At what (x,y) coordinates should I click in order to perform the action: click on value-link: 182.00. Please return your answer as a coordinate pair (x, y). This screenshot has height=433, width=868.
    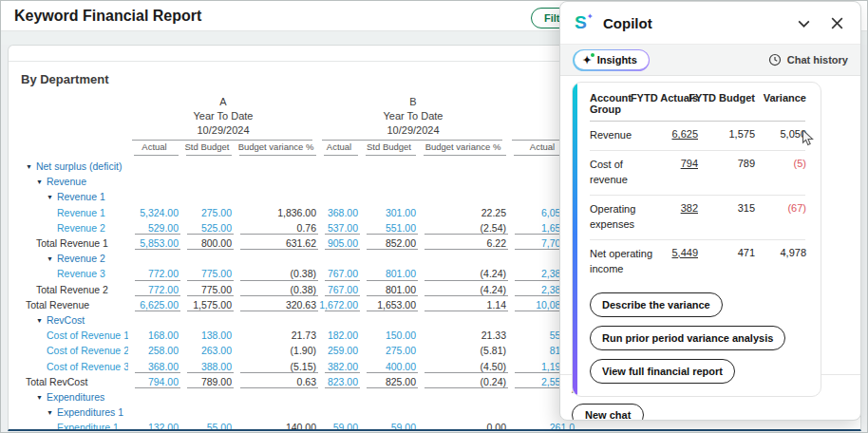
    Looking at the image, I should click on (339, 335).